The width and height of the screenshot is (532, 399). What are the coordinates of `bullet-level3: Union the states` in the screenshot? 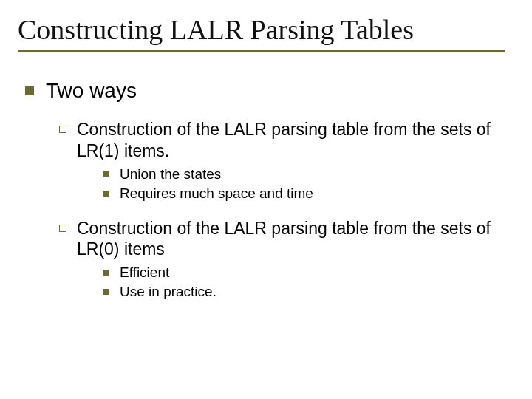 It's located at (309, 174).